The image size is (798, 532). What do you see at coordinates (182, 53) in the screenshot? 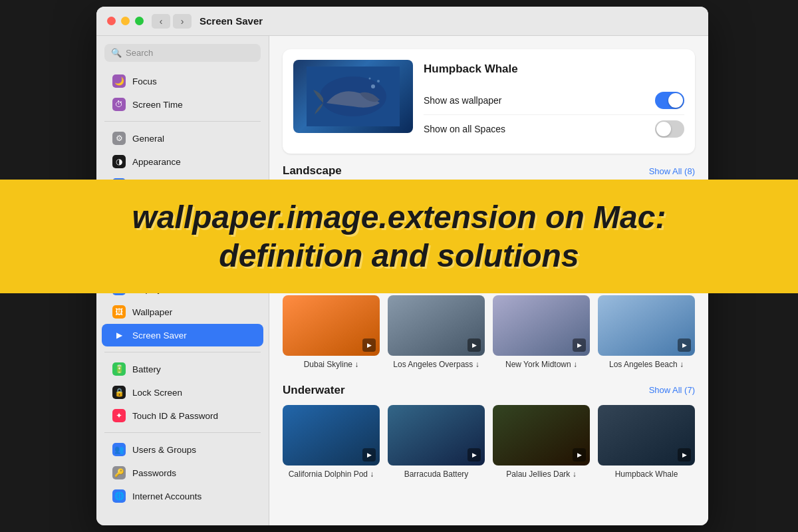
I see `search-bar: 🔍 Search` at bounding box center [182, 53].